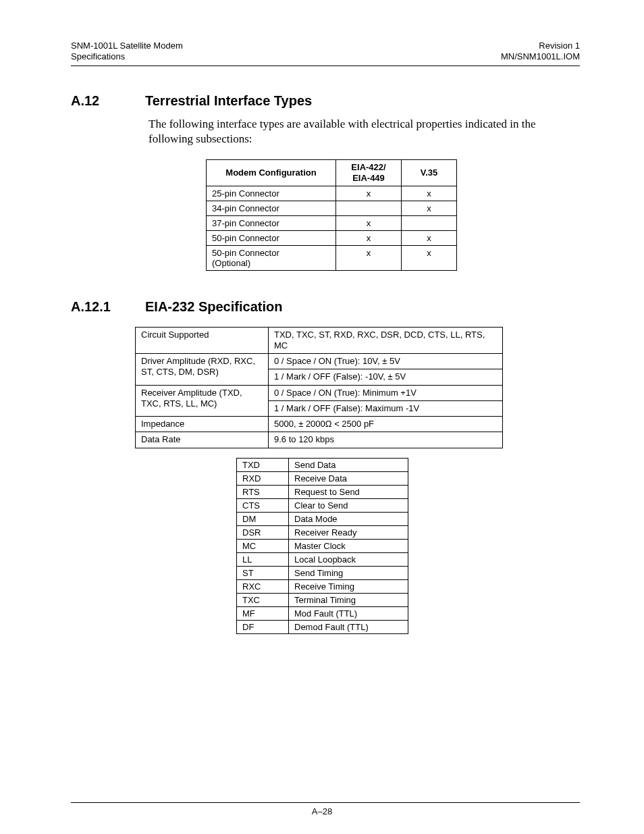 The height and width of the screenshot is (834, 644). What do you see at coordinates (332, 208) in the screenshot?
I see `table-row: 34-pin Connector x` at bounding box center [332, 208].